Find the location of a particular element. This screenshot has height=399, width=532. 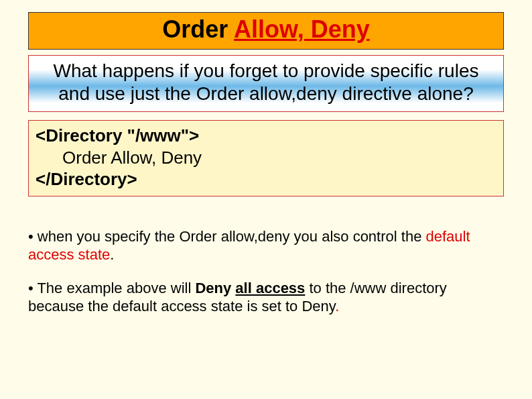

question-text: What happens if you forget to provide sp… is located at coordinates (265, 82).